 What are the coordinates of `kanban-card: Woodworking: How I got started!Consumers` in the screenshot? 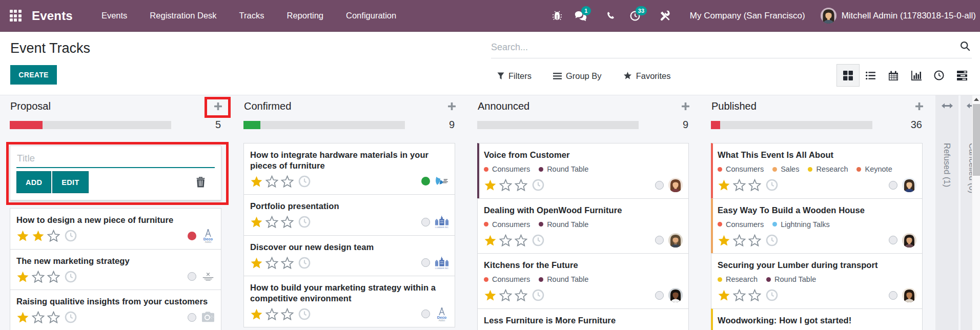 It's located at (817, 319).